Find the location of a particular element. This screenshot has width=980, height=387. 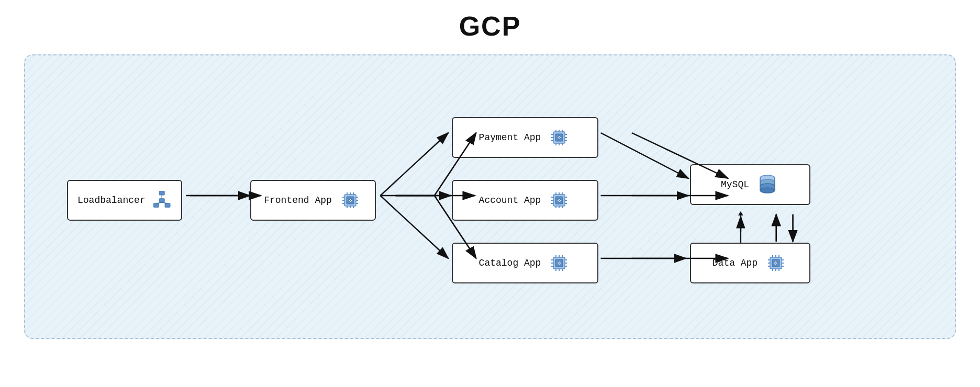

catalog-node: Catalog App is located at coordinates (525, 263).